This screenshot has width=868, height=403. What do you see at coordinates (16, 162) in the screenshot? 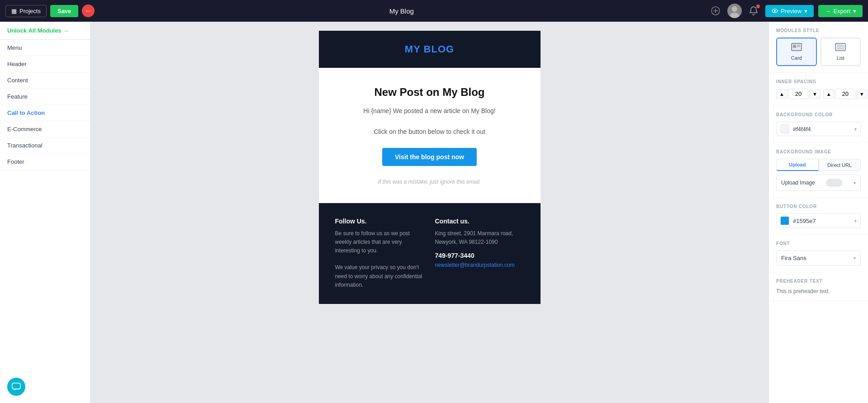
I see `sidebar-footer-label: Footer` at bounding box center [16, 162].